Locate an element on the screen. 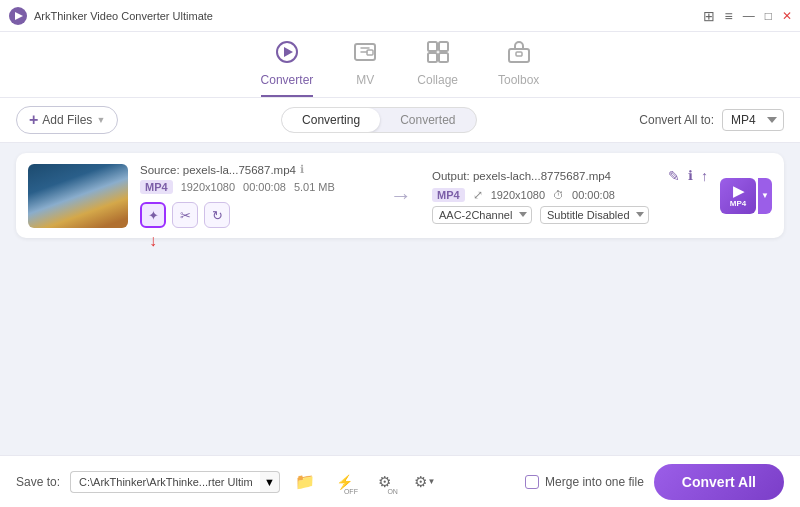 Image resolution: width=800 pixels, height=507 pixels. tab-mv: MV is located at coordinates (365, 68).